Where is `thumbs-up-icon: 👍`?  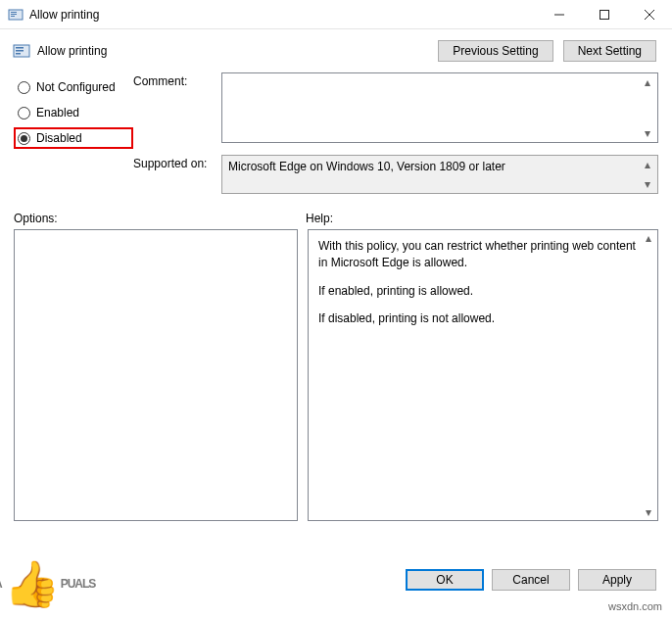
thumbs-up-icon: 👍 is located at coordinates (31, 584).